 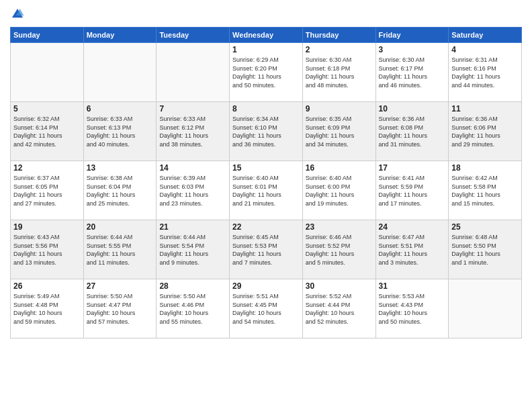 What do you see at coordinates (412, 250) in the screenshot?
I see `calendar-cell: 24Sunrise: 6:47 AM Sunset: 5:51 PM Dayli…` at bounding box center [412, 250].